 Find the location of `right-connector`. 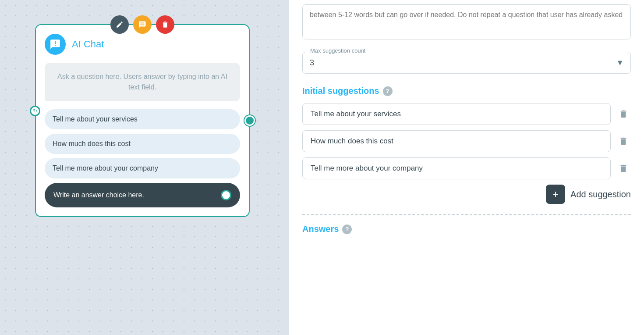

right-connector is located at coordinates (250, 121).